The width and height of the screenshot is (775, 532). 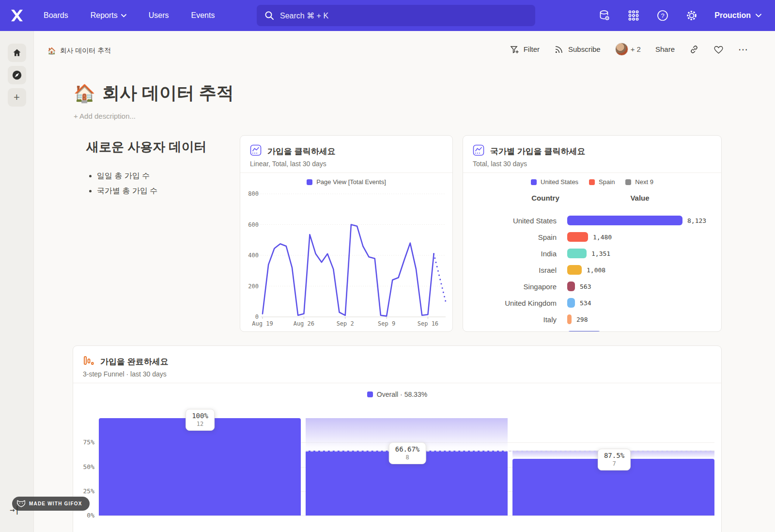 I want to click on favorite-button, so click(x=719, y=49).